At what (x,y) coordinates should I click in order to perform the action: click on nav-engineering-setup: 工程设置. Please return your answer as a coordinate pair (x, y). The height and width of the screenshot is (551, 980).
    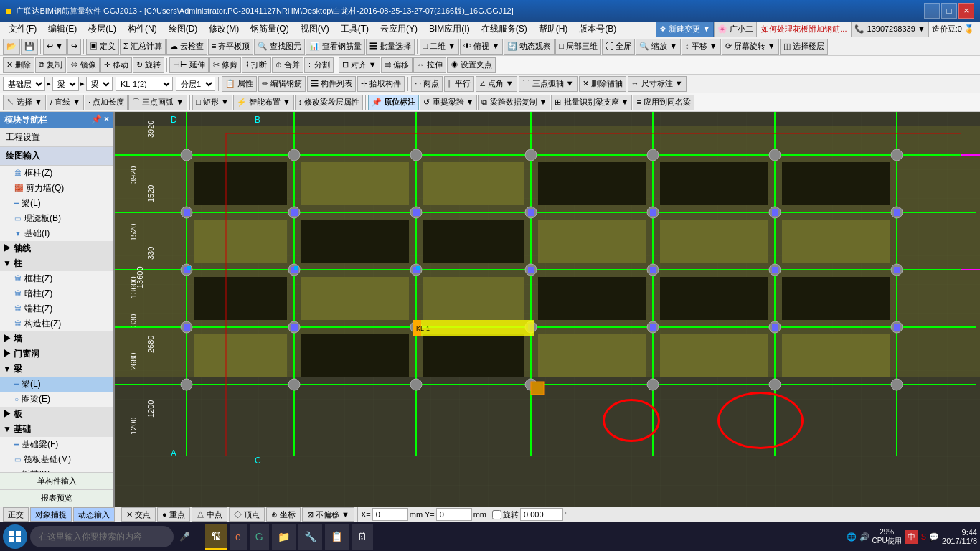
    Looking at the image, I should click on (57, 138).